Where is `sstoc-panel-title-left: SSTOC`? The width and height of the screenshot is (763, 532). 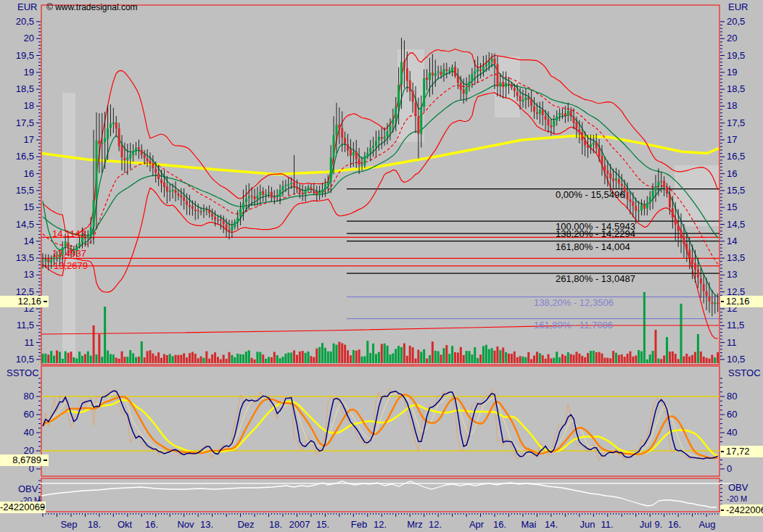
sstoc-panel-title-left: SSTOC is located at coordinates (23, 373).